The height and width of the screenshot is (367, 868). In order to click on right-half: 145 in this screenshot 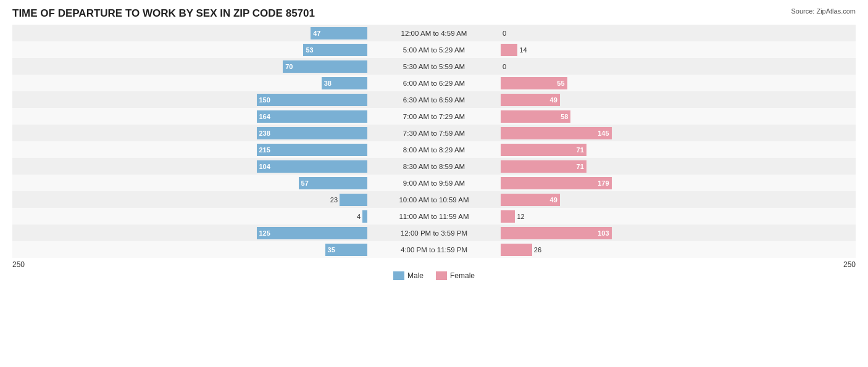, I will do `click(645, 133)`.